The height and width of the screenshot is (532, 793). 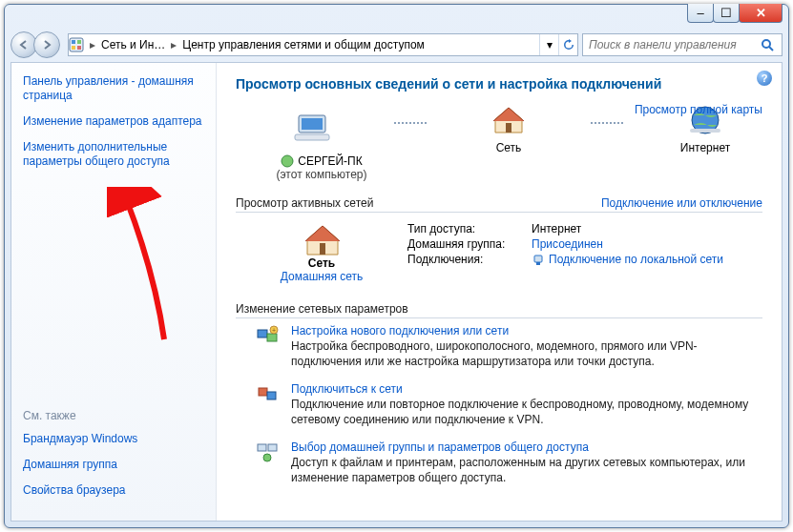 What do you see at coordinates (538, 260) in the screenshot?
I see `lan-icon` at bounding box center [538, 260].